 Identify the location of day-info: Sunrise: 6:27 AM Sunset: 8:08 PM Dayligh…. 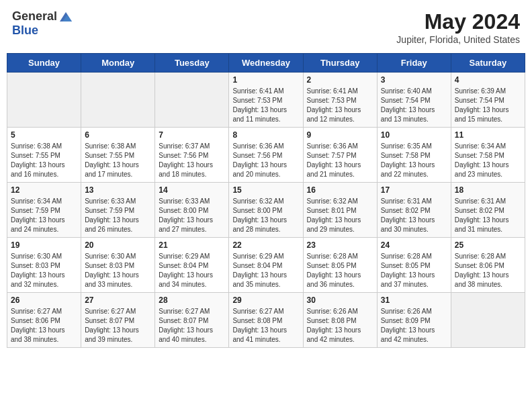
(266, 326).